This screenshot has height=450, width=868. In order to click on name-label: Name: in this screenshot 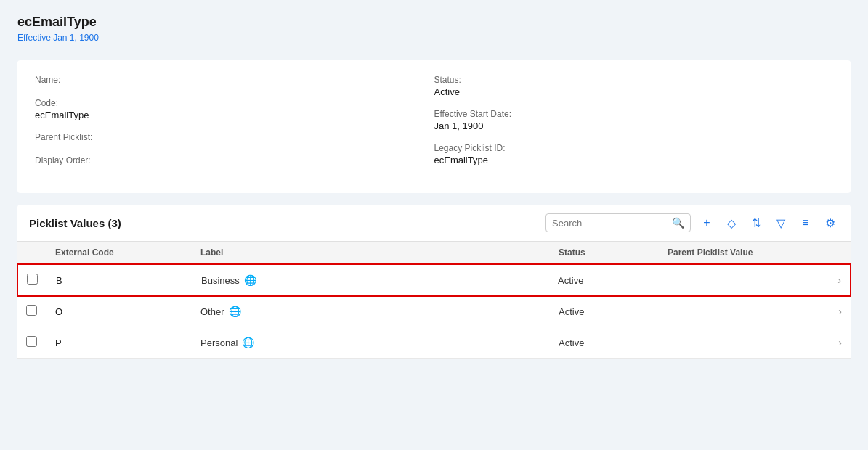, I will do `click(235, 80)`.